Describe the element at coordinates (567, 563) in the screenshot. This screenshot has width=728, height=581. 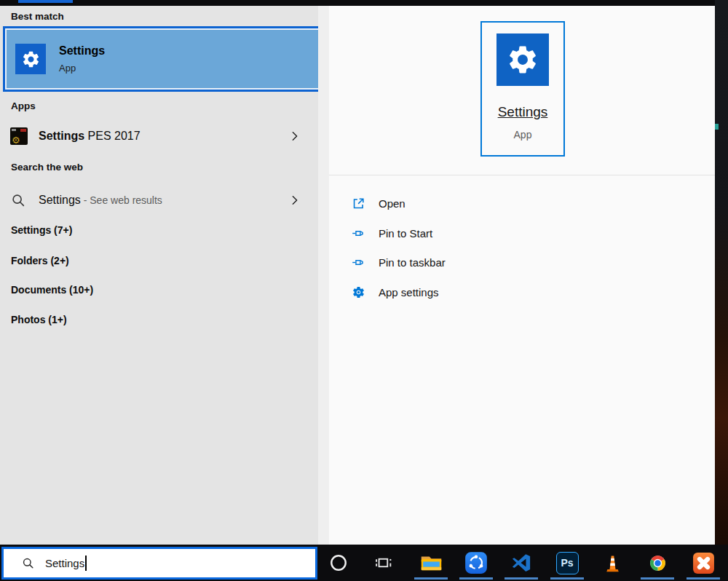
I see `photoshop-icon: Ps` at that location.